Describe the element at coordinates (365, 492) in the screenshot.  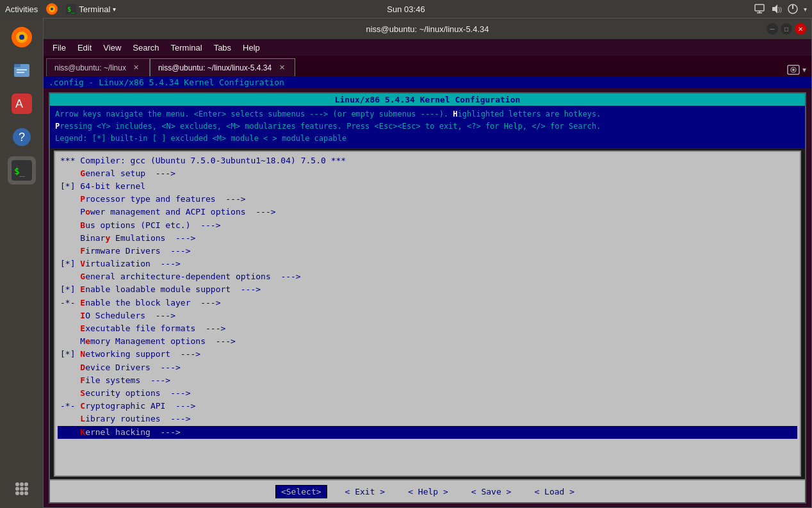
I see `exit-button: < Exit >` at that location.